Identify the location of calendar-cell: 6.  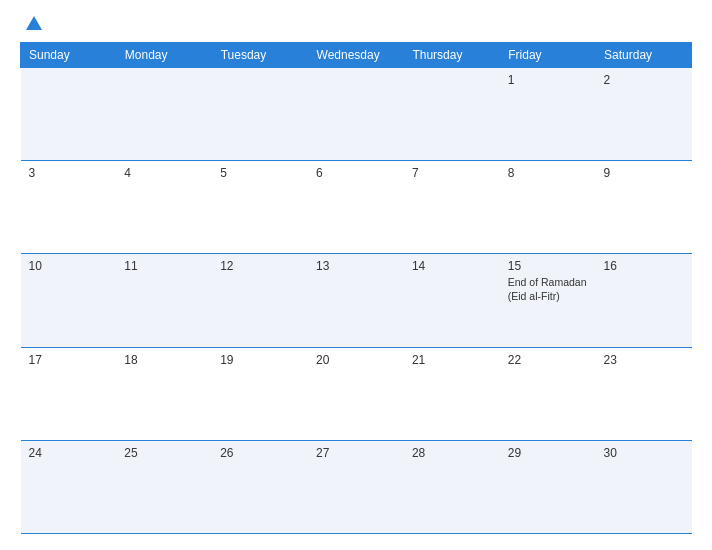
(356, 208).